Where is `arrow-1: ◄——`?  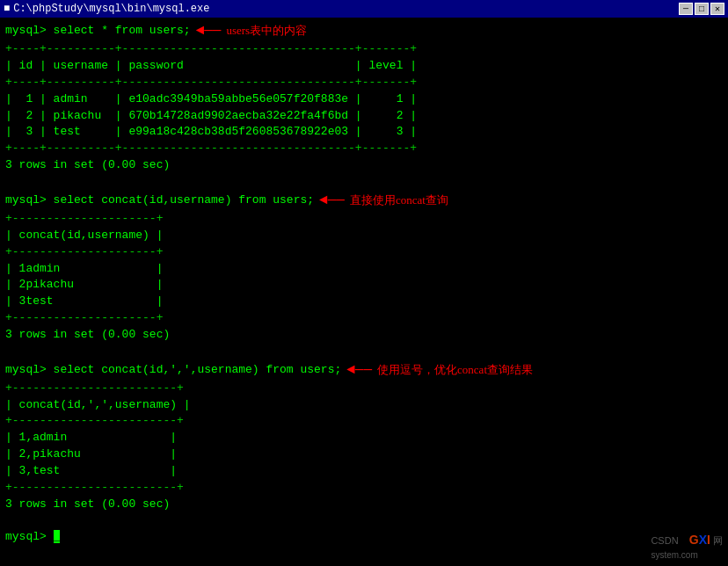 arrow-1: ◄—— is located at coordinates (209, 32).